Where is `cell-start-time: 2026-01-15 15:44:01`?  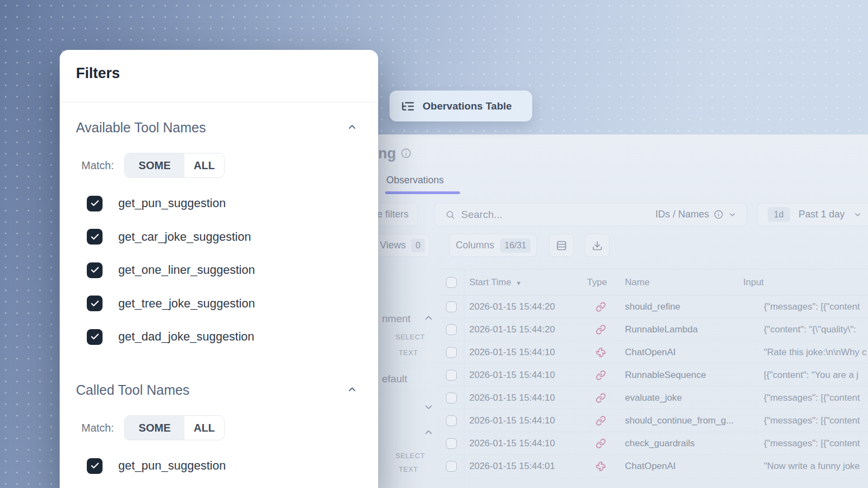 cell-start-time: 2026-01-15 15:44:01 is located at coordinates (512, 466).